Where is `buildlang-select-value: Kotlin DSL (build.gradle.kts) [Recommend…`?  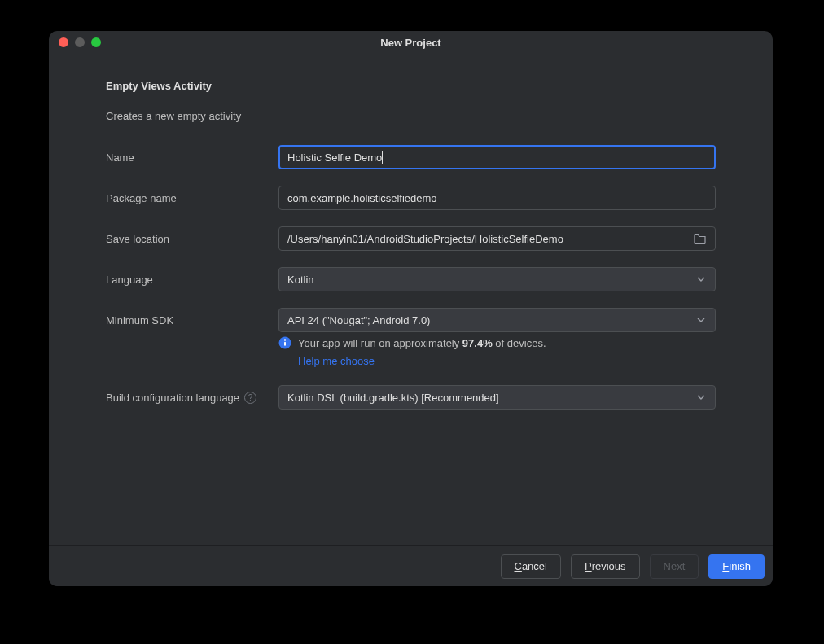
buildlang-select-value: Kotlin DSL (build.gradle.kts) [Recommend… is located at coordinates (393, 397).